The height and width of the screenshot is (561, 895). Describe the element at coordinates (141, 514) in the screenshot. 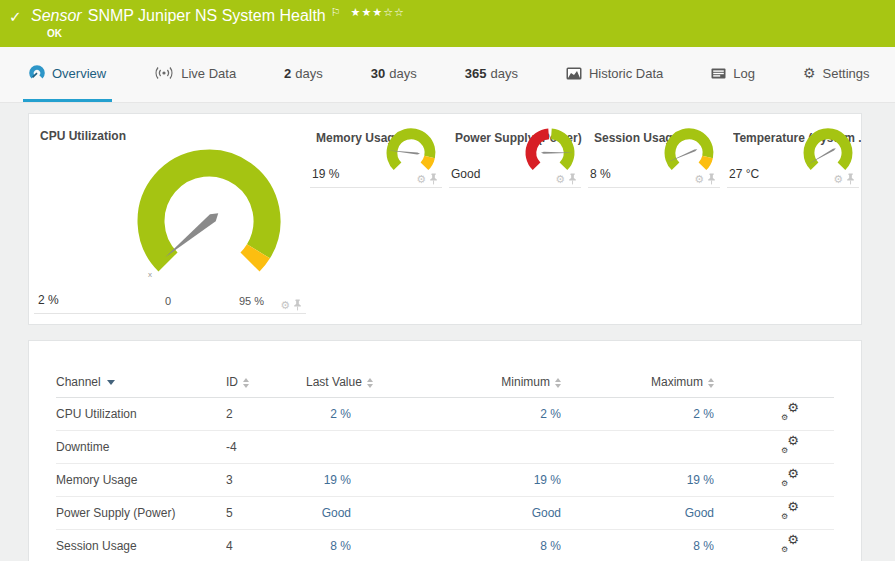

I see `channel-name: Power Supply (Power)` at that location.